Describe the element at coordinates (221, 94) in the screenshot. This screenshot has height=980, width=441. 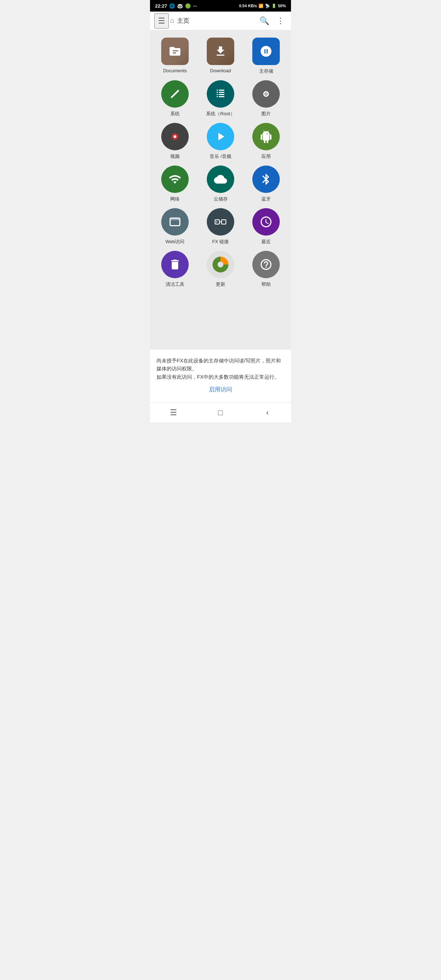
I see `root-icon` at that location.